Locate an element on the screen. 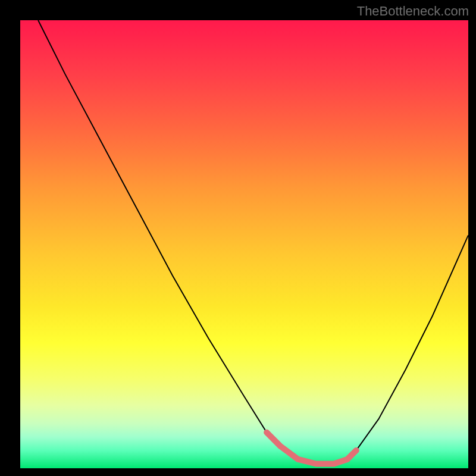 The width and height of the screenshot is (476, 476). optimal-band-marker is located at coordinates (312, 449).